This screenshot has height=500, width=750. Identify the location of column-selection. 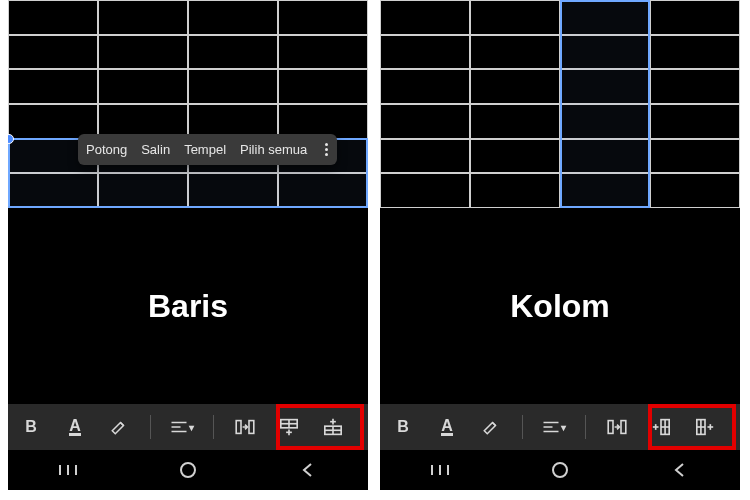
(605, 104).